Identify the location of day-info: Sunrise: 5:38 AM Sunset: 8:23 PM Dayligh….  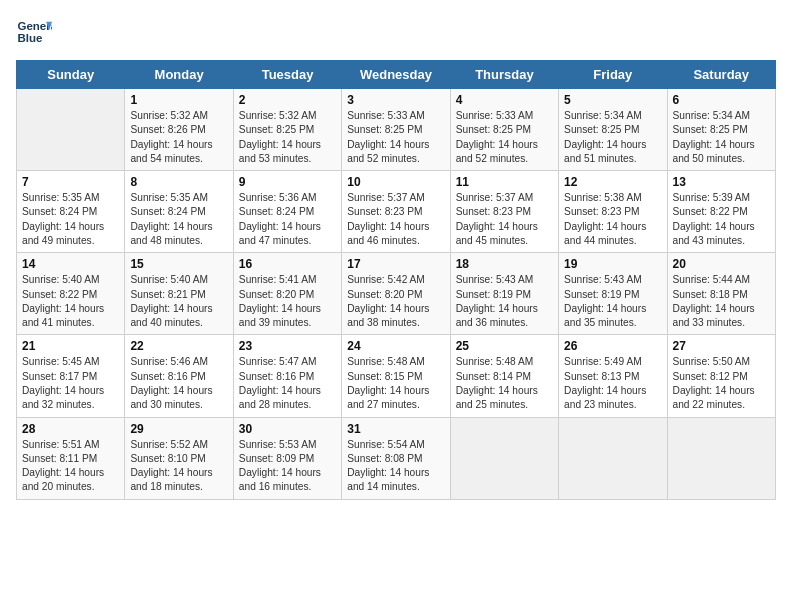
(612, 220).